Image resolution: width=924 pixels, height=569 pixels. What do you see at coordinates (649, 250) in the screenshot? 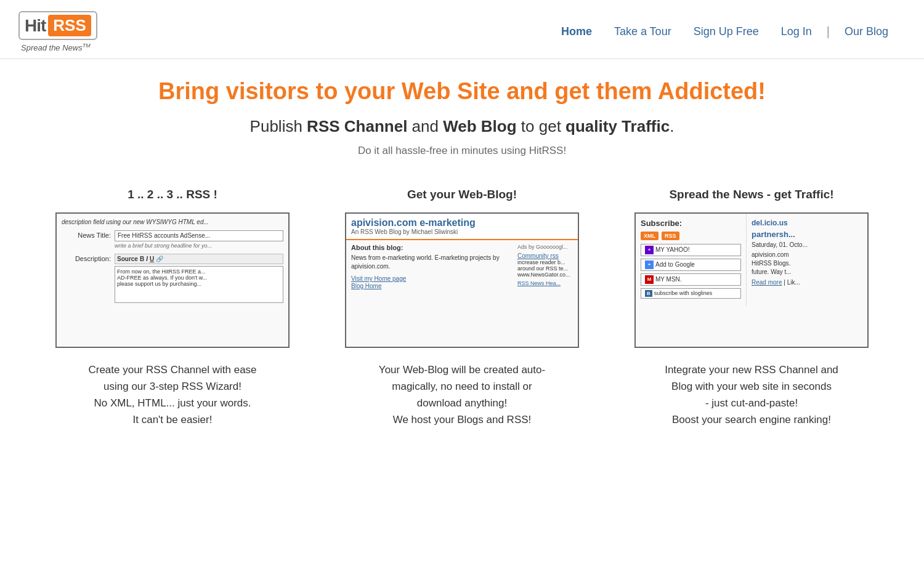
I see `ss3-yahoo-icon: +` at bounding box center [649, 250].